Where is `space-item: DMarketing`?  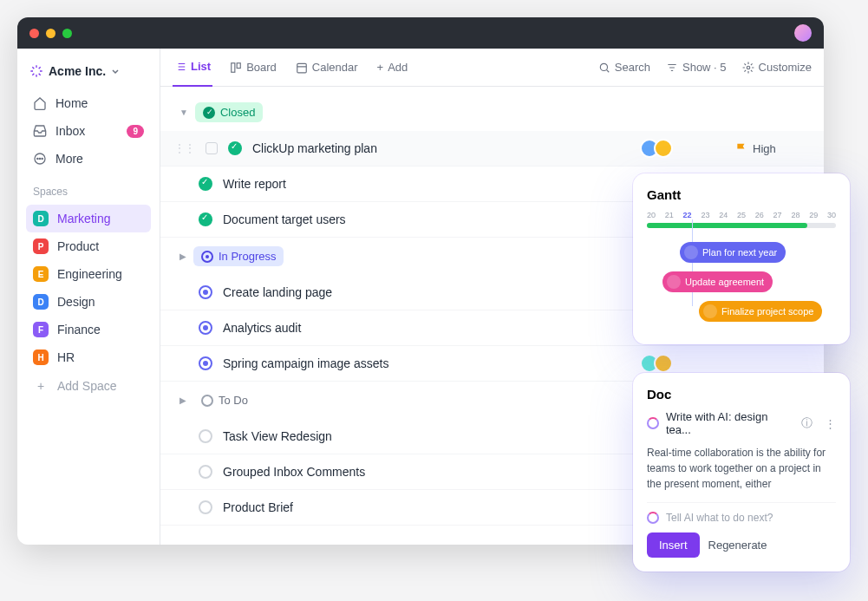
space-item: DMarketing is located at coordinates (88, 219).